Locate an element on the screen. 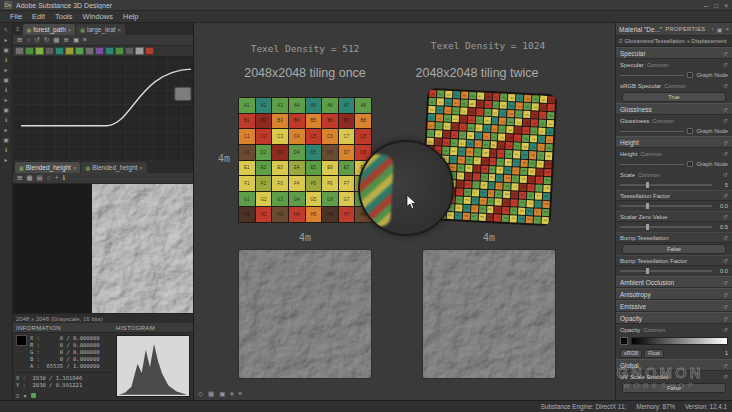 This screenshot has width=732, height=412. info-icon: ℹ is located at coordinates (64, 178).